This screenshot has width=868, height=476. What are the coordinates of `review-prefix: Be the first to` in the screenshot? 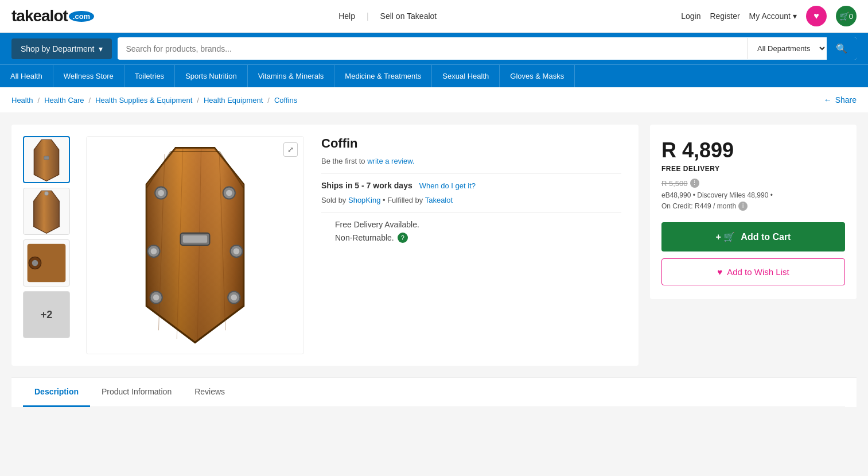 It's located at (344, 161).